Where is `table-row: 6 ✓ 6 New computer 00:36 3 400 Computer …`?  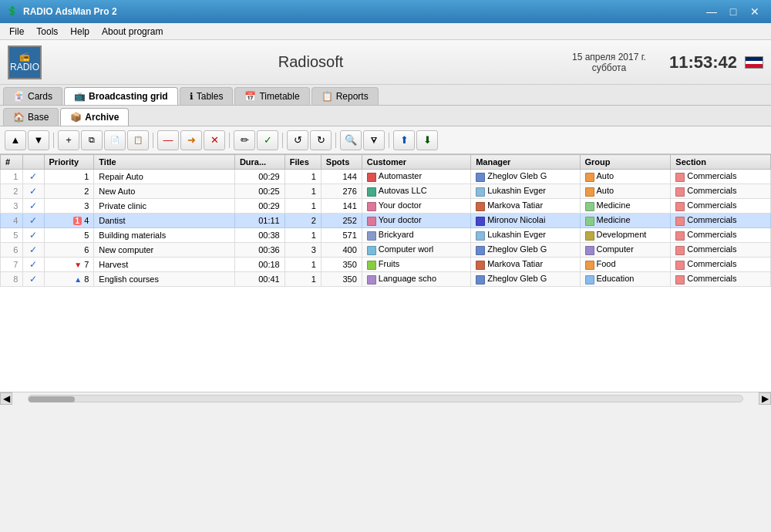 table-row: 6 ✓ 6 New computer 00:36 3 400 Computer … is located at coordinates (386, 250).